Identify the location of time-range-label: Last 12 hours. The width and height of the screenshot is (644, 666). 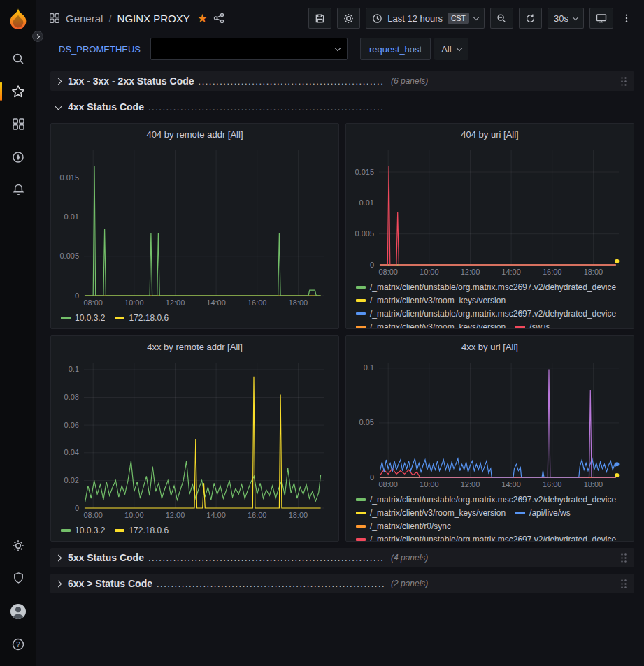
(415, 18).